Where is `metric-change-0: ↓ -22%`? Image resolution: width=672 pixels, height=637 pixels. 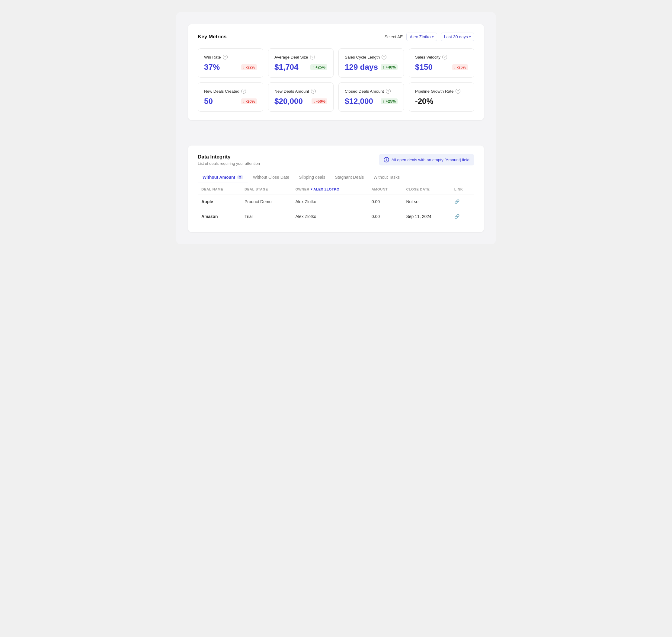
metric-change-0: ↓ -22% is located at coordinates (249, 67).